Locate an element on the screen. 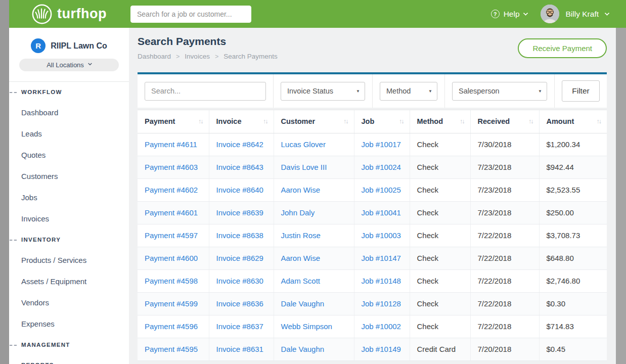 The height and width of the screenshot is (364, 626). amount-cell: $648.80 is located at coordinates (573, 258).